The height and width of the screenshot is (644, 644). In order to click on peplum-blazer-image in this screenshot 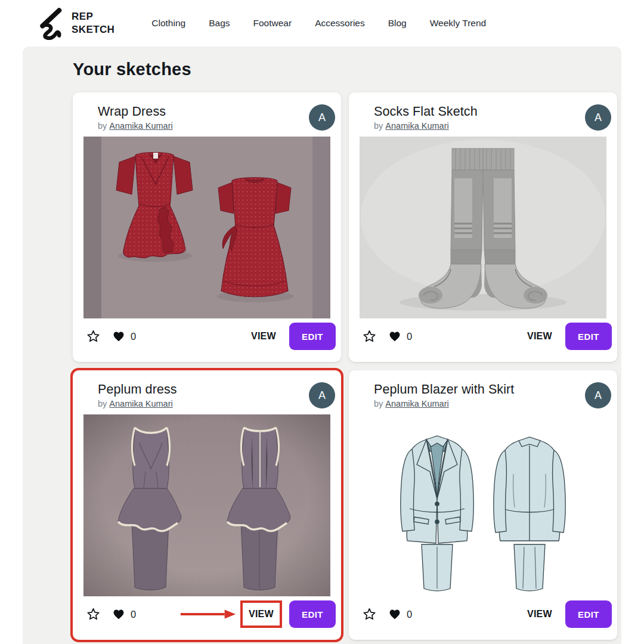, I will do `click(483, 506)`.